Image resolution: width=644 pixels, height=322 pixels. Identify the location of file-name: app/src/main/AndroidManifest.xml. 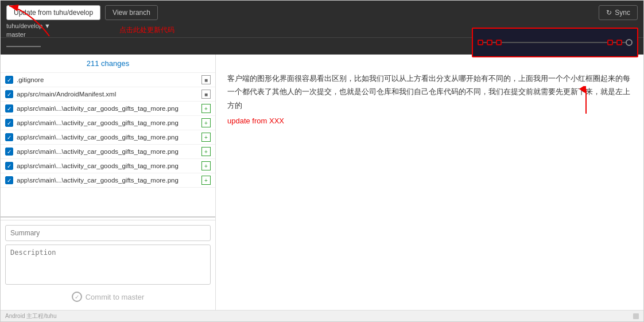
(107, 94).